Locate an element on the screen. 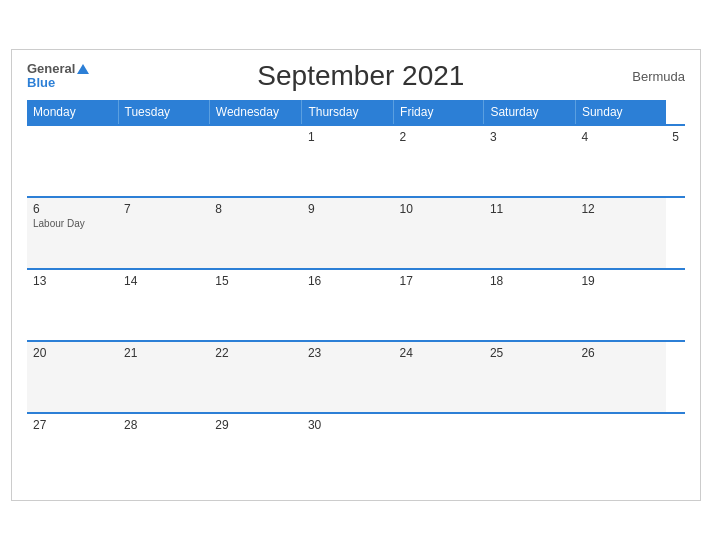  day-number: 16 is located at coordinates (348, 281).